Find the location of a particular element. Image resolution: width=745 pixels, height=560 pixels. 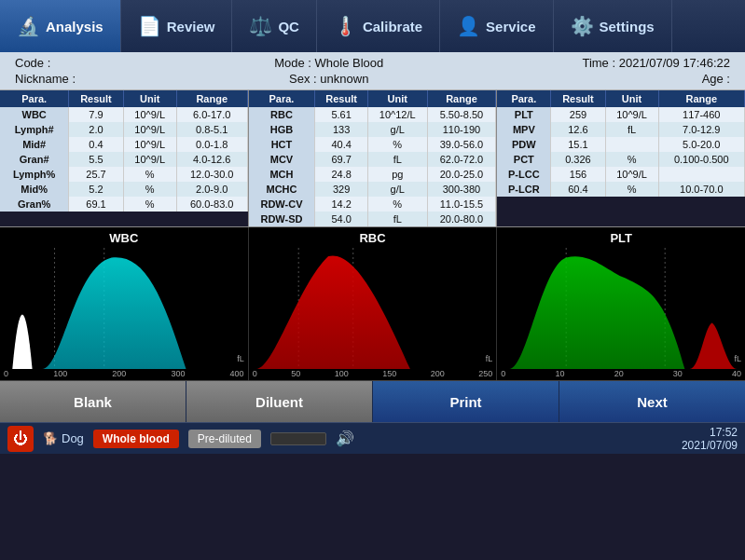

rbc-xaxis: 050100150200250 is located at coordinates (373, 374).